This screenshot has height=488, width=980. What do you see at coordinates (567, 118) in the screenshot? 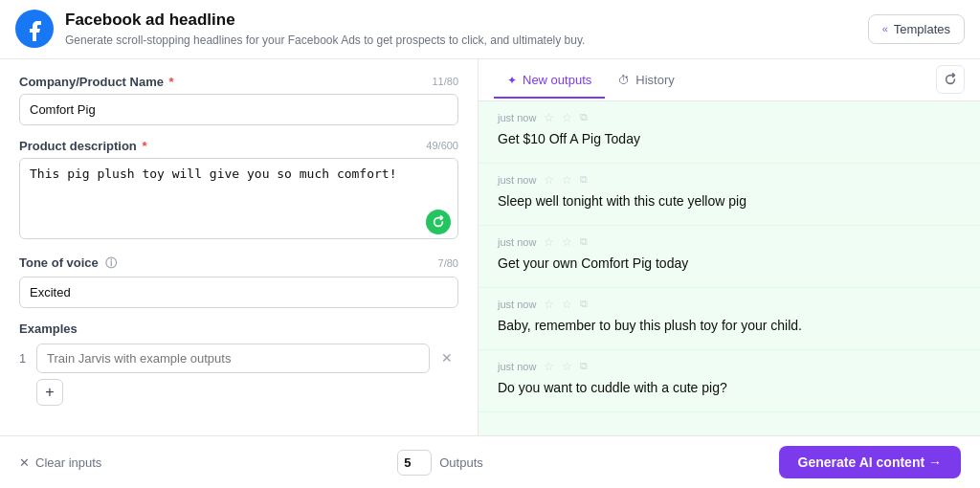
I see `star-icon2-0: ☆` at bounding box center [567, 118].